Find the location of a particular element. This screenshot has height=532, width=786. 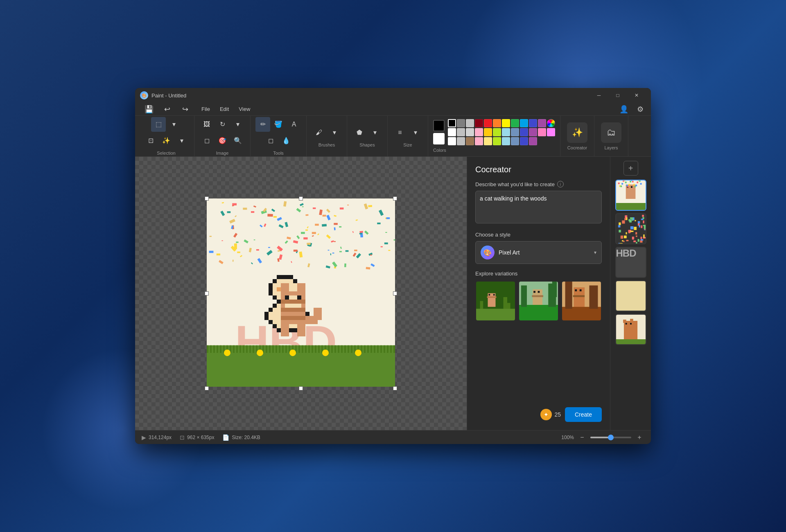

maximize-button: □ is located at coordinates (618, 95).